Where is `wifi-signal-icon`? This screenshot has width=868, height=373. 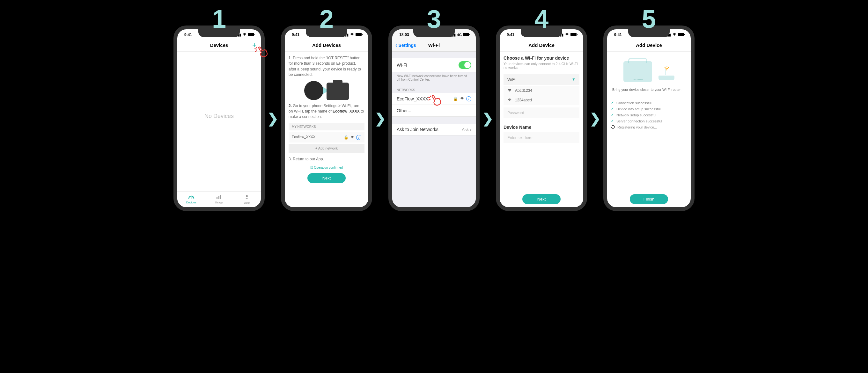
wifi-signal-icon is located at coordinates (666, 68).